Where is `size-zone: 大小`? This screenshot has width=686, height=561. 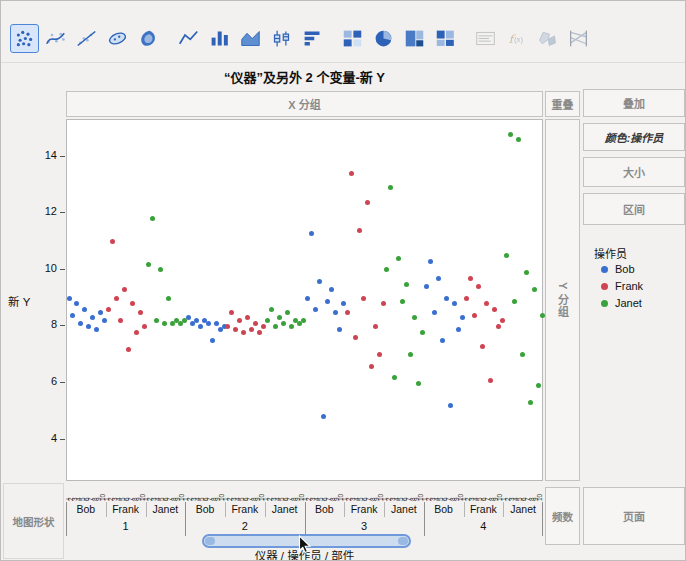
size-zone: 大小 is located at coordinates (634, 172).